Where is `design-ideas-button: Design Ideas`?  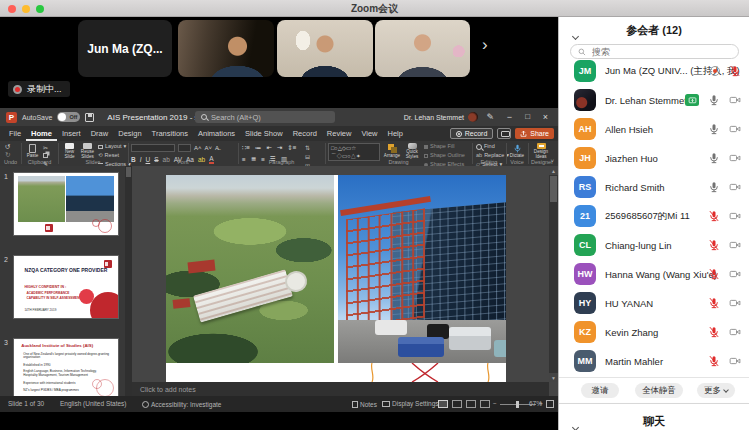
design-ideas-button: Design Ideas is located at coordinates (541, 152).